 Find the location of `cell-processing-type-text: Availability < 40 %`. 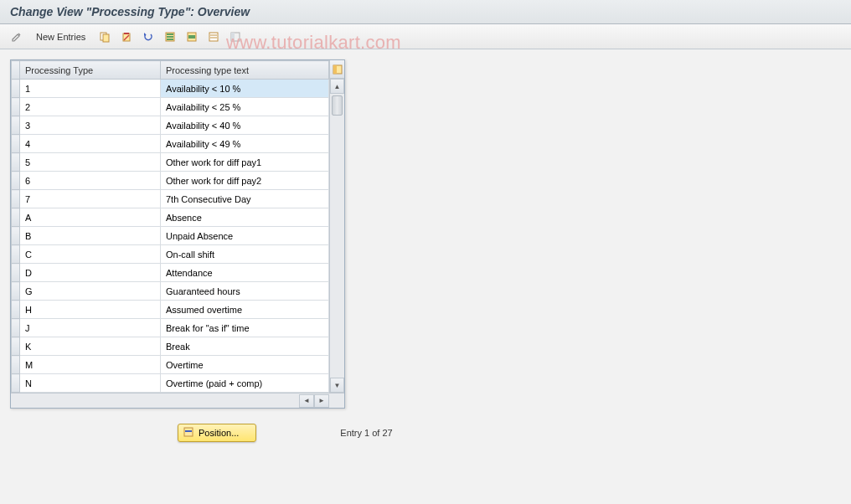

cell-processing-type-text: Availability < 40 % is located at coordinates (245, 126).